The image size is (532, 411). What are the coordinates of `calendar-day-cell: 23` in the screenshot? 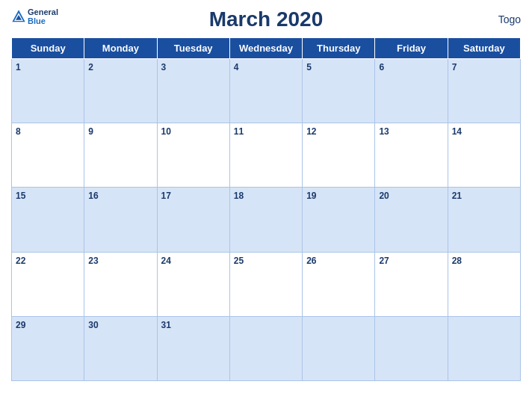 It's located at (121, 284).